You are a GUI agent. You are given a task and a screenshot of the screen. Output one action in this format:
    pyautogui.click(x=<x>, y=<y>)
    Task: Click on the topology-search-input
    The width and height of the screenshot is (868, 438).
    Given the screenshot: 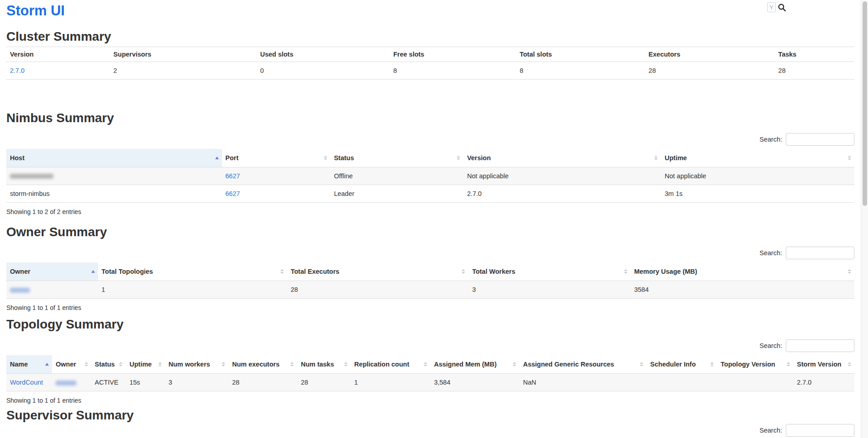 What is the action you would take?
    pyautogui.click(x=820, y=346)
    